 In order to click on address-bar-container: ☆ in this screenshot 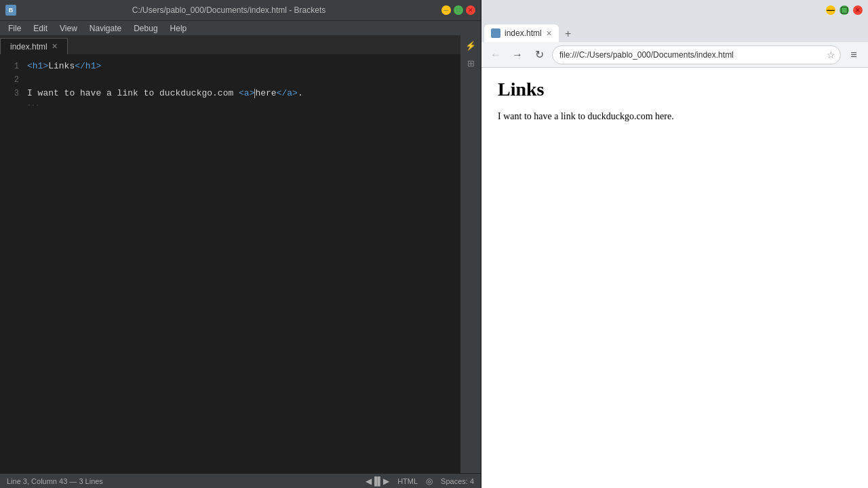, I will do `click(696, 55)`.